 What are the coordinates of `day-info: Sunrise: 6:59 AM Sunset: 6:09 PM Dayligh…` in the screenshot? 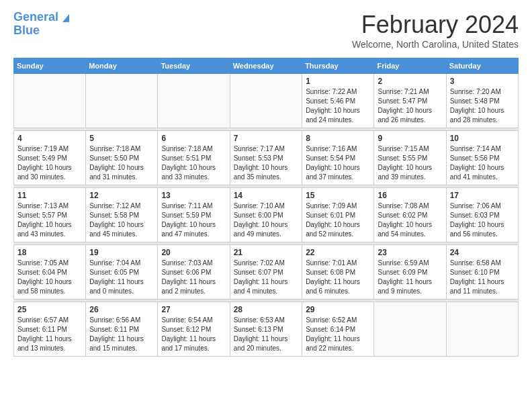 It's located at (410, 277).